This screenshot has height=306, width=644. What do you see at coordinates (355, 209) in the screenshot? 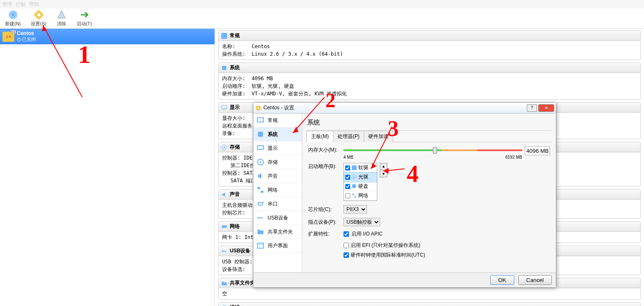
I see `chipset-select: PIIX3` at bounding box center [355, 209].